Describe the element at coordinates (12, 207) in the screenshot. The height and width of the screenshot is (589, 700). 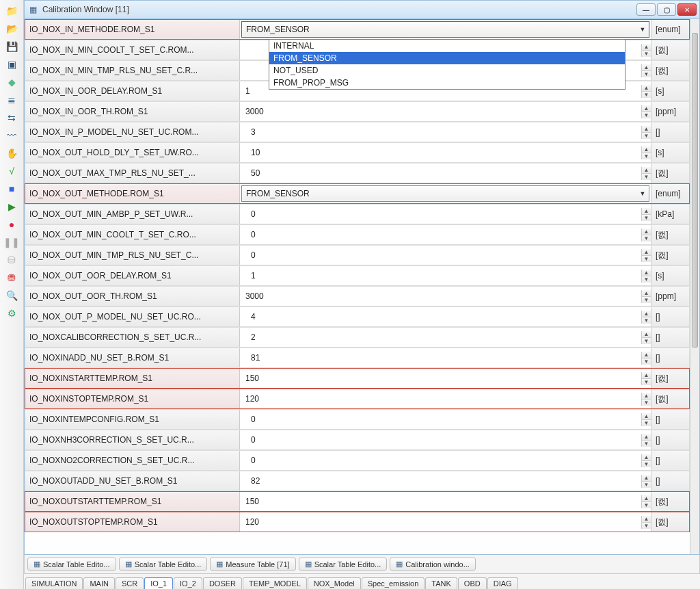
I see `play-icon: ▶` at that location.